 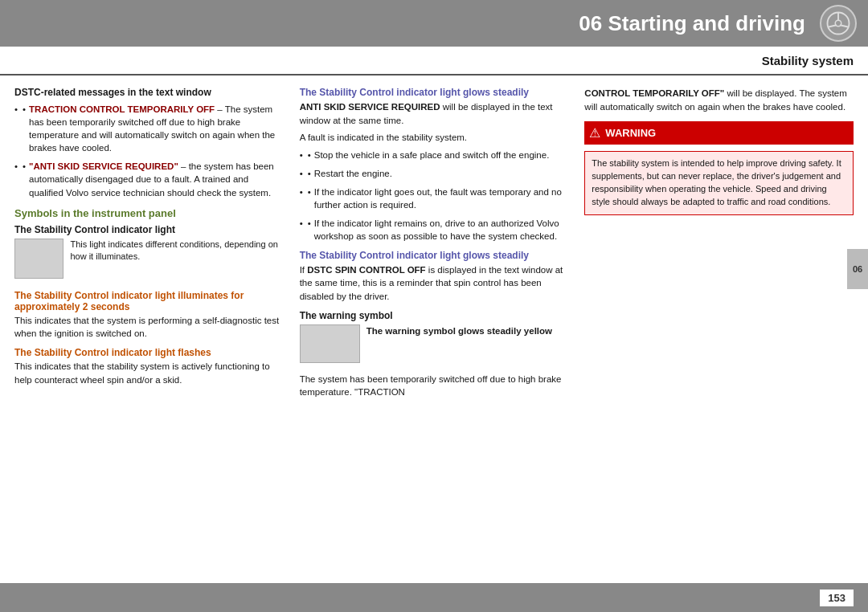 What do you see at coordinates (434, 92) in the screenshot?
I see `stability-glows-heading: The Stability Control indicator light gl…` at bounding box center [434, 92].